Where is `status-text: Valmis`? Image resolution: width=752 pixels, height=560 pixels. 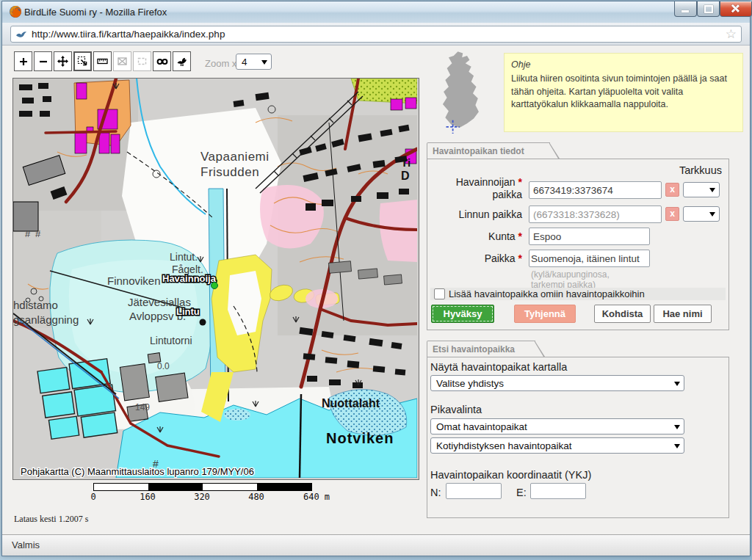
status-text: Valmis is located at coordinates (26, 545).